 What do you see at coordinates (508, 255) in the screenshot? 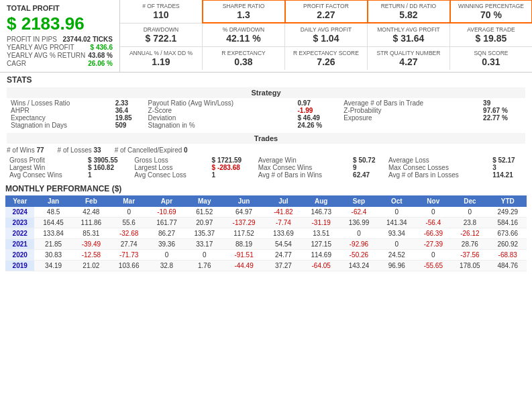
I see `monthly-cell: -68.83` at bounding box center [508, 255].